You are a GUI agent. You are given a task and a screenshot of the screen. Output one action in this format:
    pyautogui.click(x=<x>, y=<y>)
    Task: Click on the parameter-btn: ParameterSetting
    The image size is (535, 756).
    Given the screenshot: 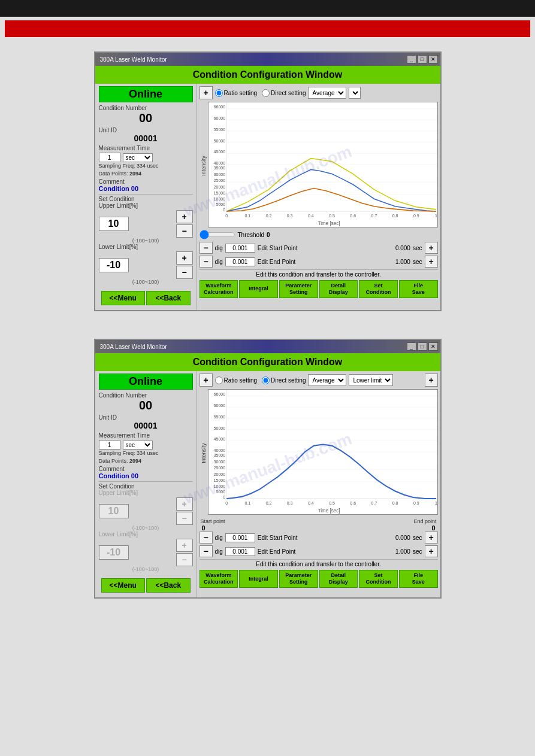 What is the action you would take?
    pyautogui.click(x=298, y=289)
    